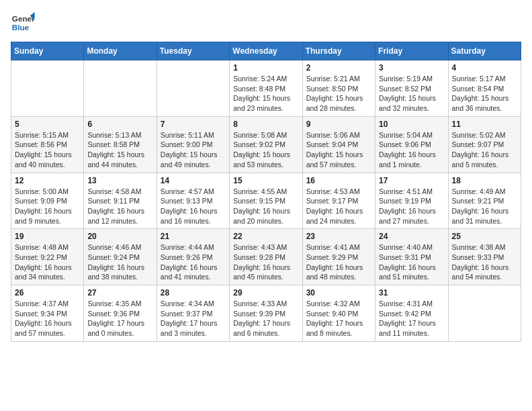 This screenshot has height=411, width=532. What do you see at coordinates (266, 150) in the screenshot?
I see `day-info: Sunrise: 5:08 AM Sunset: 9:02 PM Dayligh…` at bounding box center [266, 150].